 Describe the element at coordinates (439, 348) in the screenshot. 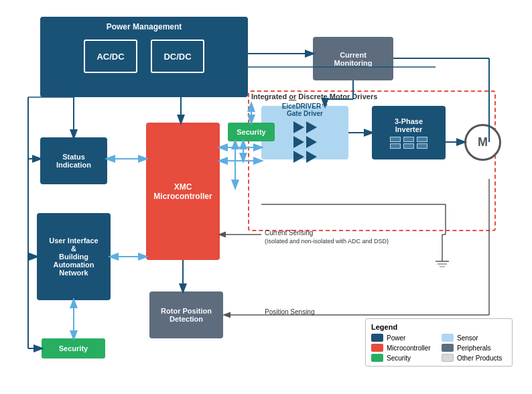

I see `legend-grid: Power Sensor Microcontroller Peripherals…` at that location.